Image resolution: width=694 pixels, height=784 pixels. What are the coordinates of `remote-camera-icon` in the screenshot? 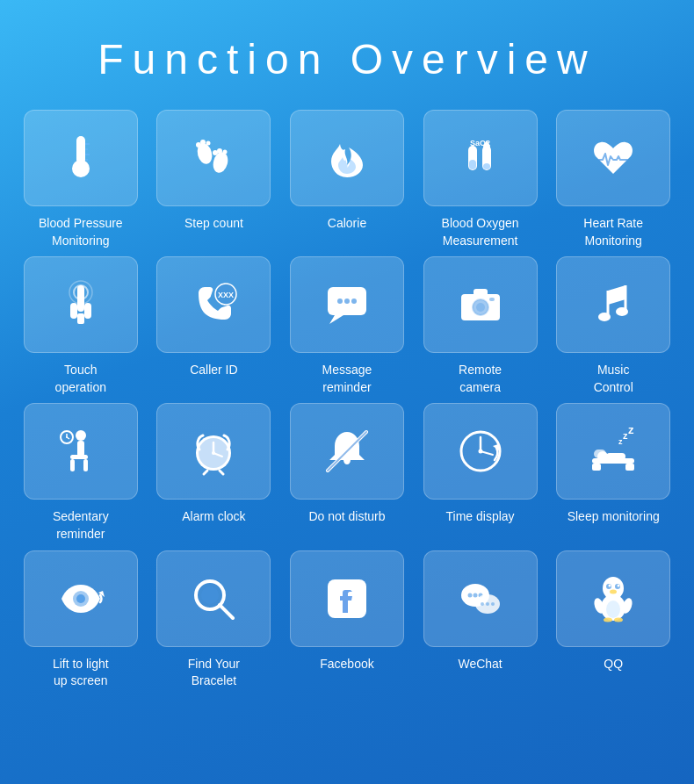 It's located at (481, 305).